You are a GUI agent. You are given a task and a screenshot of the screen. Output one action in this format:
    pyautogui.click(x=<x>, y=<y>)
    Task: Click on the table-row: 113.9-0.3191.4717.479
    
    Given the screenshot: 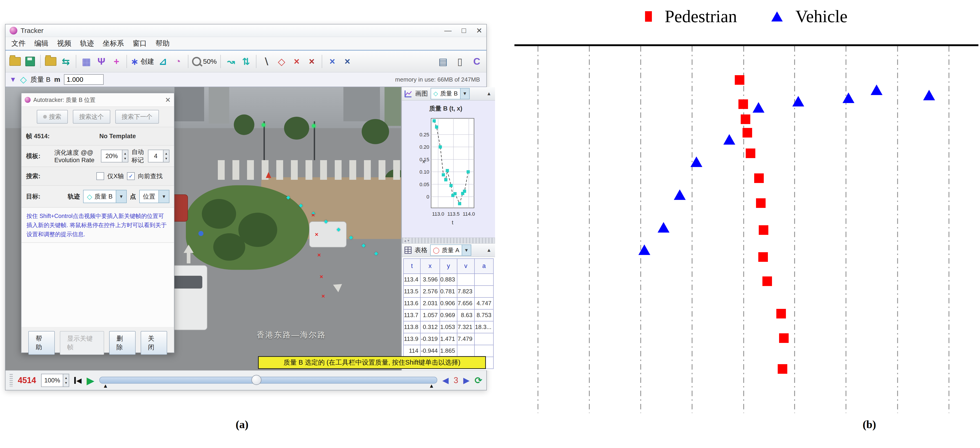 What is the action you would take?
    pyautogui.click(x=449, y=339)
    